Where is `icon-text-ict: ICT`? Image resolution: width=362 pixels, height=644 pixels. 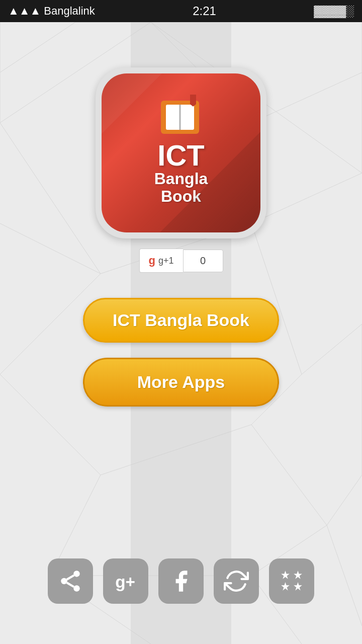
icon-text-ict: ICT is located at coordinates (181, 155).